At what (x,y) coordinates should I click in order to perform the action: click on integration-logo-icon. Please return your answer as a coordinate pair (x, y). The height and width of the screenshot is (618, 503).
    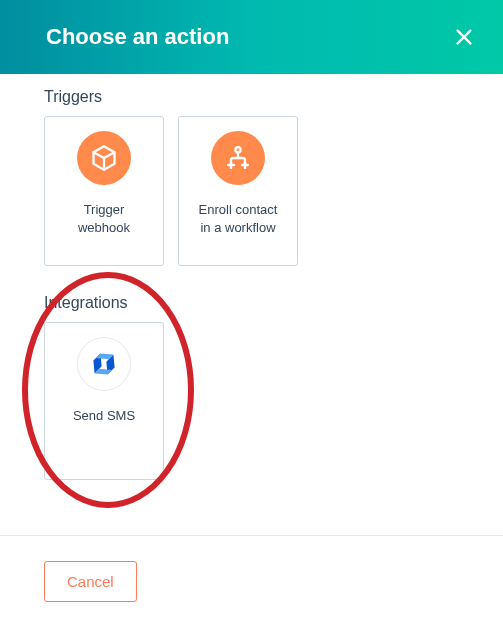
    Looking at the image, I should click on (104, 364).